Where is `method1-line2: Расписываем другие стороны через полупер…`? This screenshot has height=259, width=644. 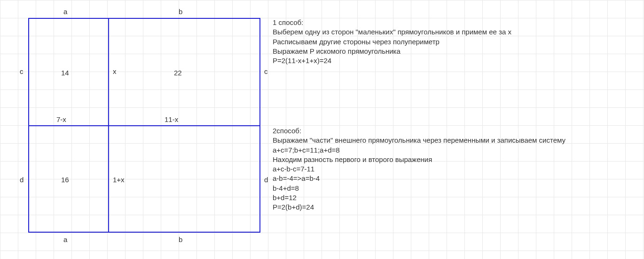
method1-line2: Расписываем другие стороны через полупер… is located at coordinates (392, 42).